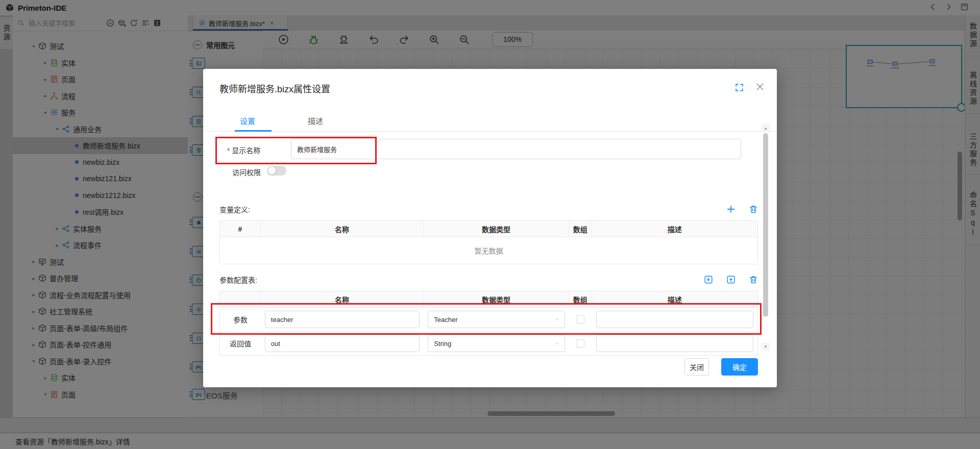 Image resolution: width=980 pixels, height=449 pixels. I want to click on dialog-scrollbar, so click(766, 225).